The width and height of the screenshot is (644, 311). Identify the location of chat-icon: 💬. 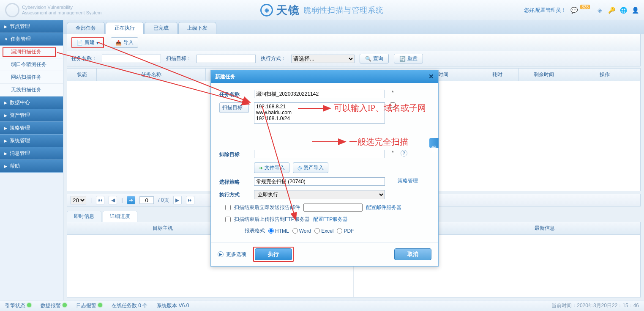
(574, 10).